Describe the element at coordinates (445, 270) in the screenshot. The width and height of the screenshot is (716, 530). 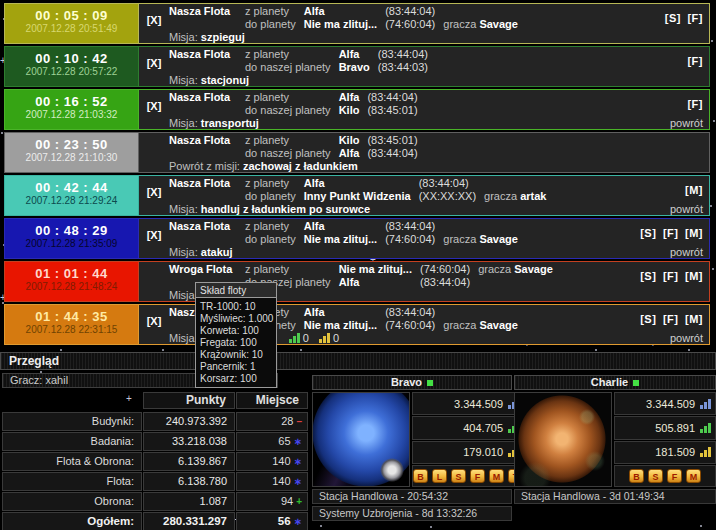
I see `origin-coords: (74:60:04)` at that location.